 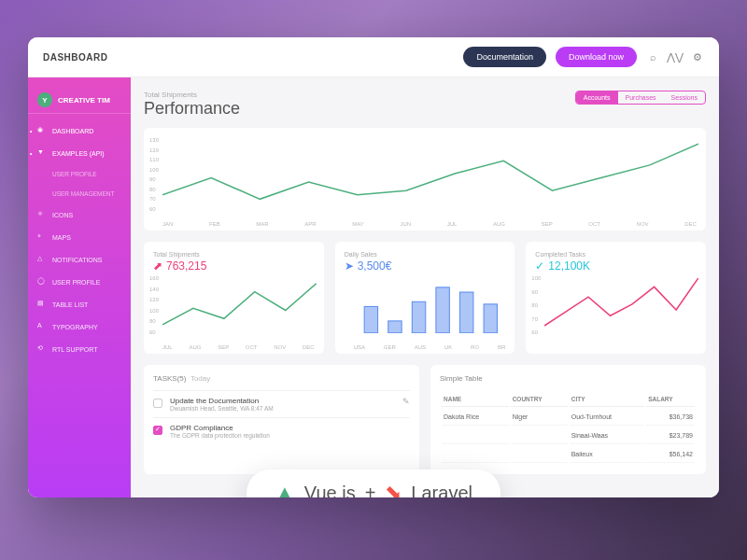 I want to click on sales-card: Daily Sales ➤3,500€ USAGERAUSUKROBR, so click(x=426, y=298).